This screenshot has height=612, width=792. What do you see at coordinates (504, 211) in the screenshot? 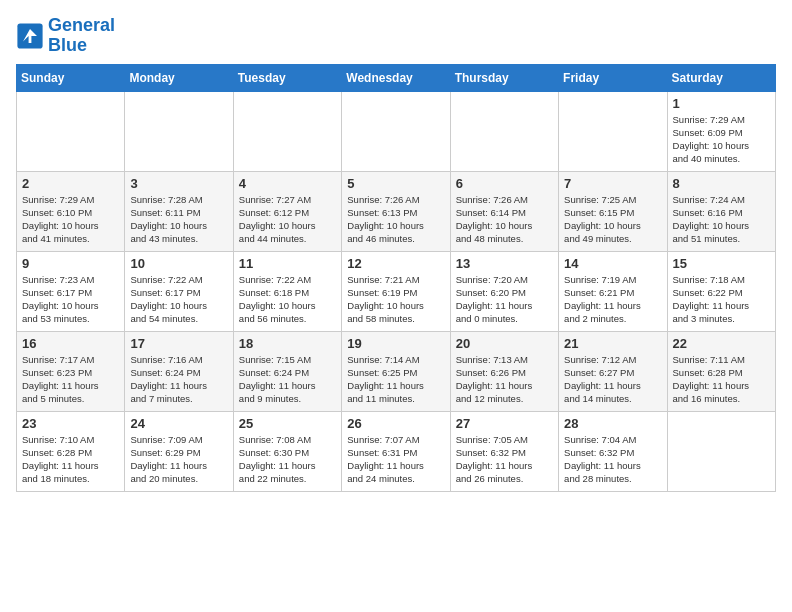
I see `day-cell: 6Sunrise: 7:26 AM Sunset: 6:14 PM Daylig…` at bounding box center [504, 211].